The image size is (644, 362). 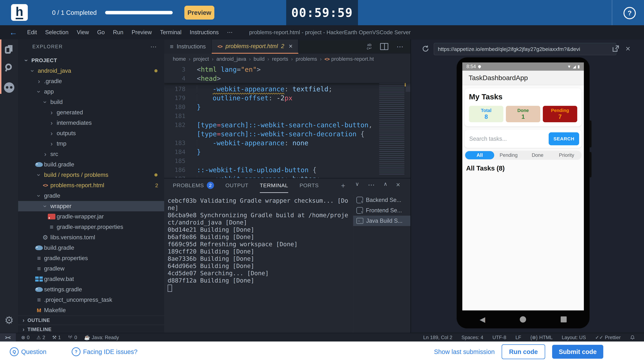 What do you see at coordinates (83, 32) in the screenshot?
I see `menu-item: View` at bounding box center [83, 32].